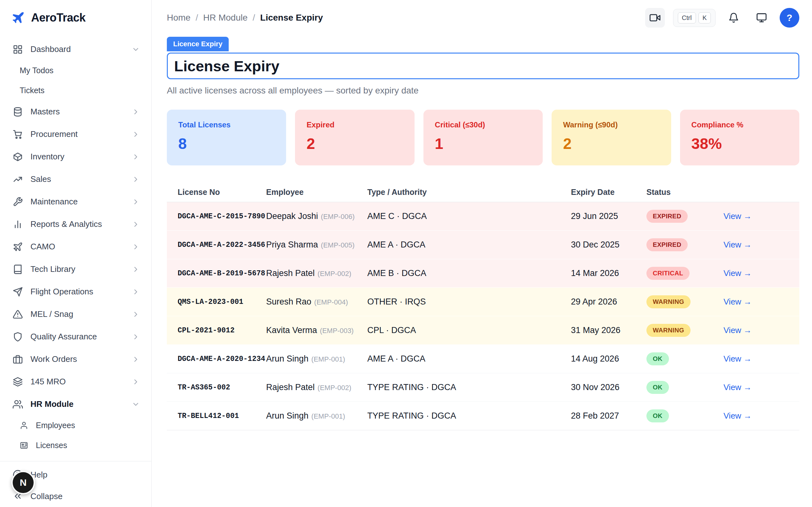  Describe the element at coordinates (317, 416) in the screenshot. I see `employee-cell: Arun Singh(EMP-001)` at that location.